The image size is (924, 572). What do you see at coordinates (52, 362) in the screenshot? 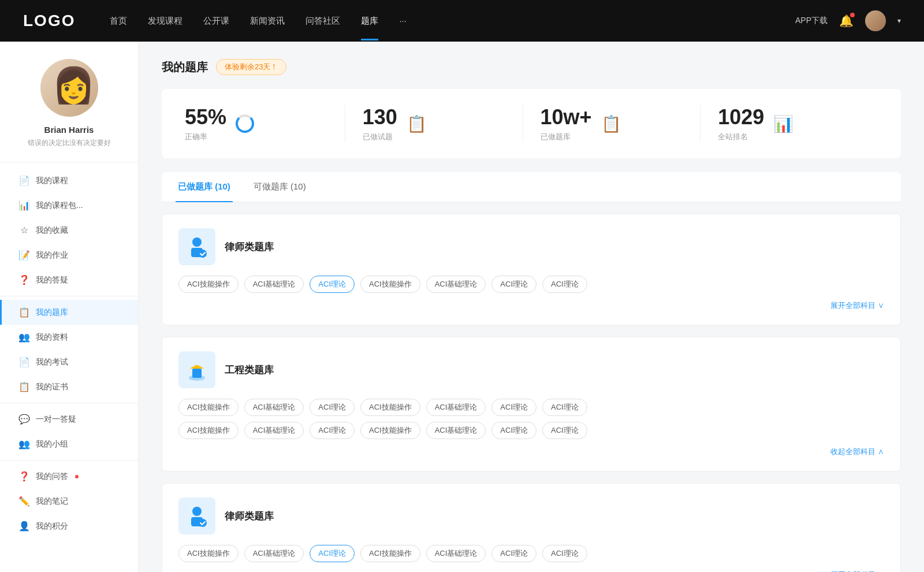
I see `sidebar-label-7: 我的考试` at bounding box center [52, 362].